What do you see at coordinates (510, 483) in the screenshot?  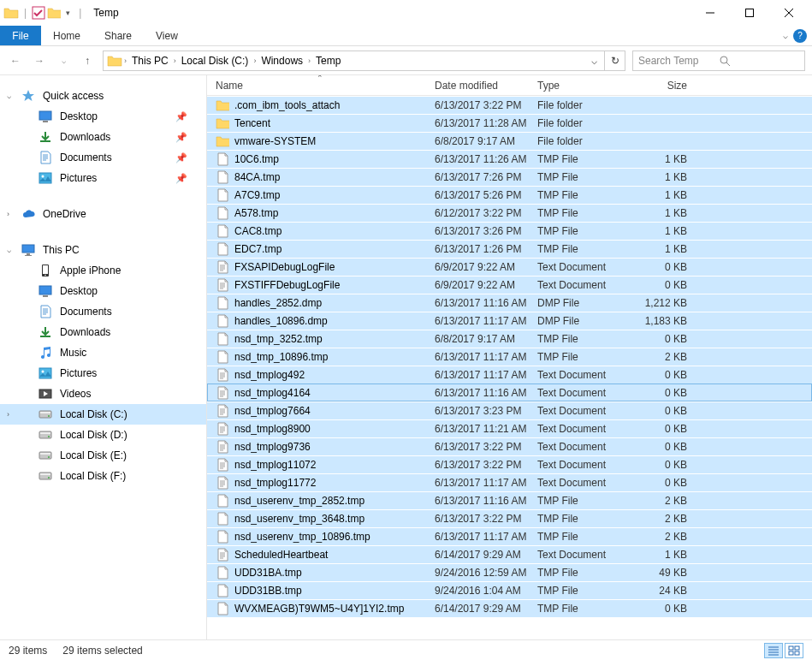 I see `file-row: nsd_tmplog11772 6/13/2017 11:17 AM Text …` at bounding box center [510, 483].